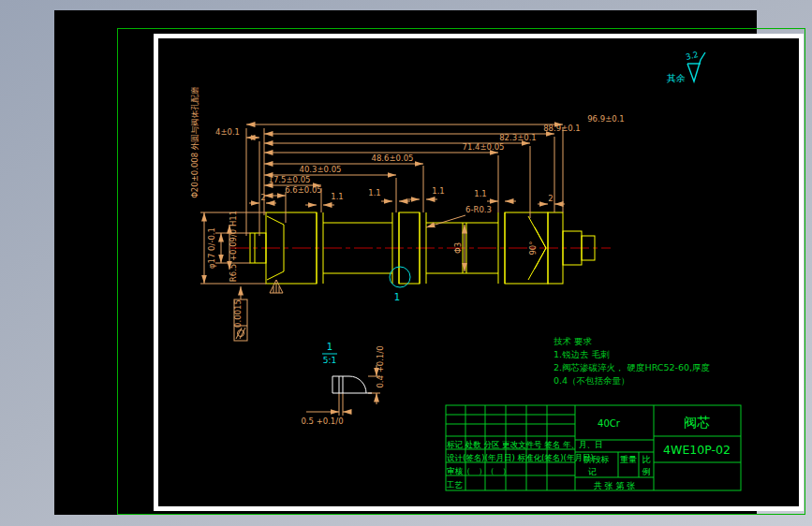  Describe the element at coordinates (573, 341) in the screenshot. I see `notes-title: 技术 要求` at that location.